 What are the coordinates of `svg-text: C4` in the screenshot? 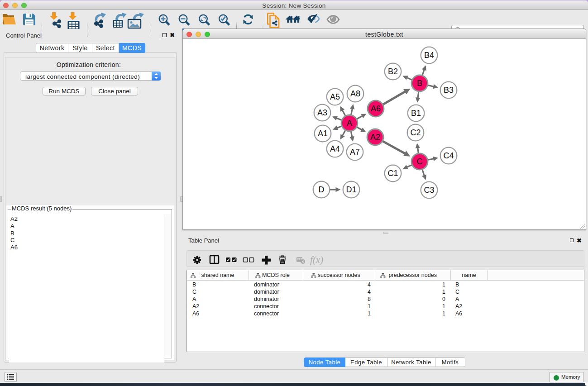 It's located at (448, 156).